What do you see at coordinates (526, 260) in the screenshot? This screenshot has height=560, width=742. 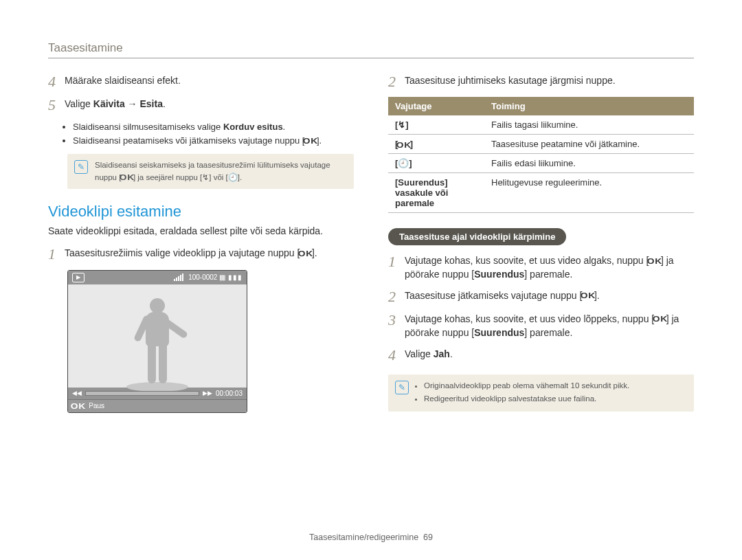 I see `text: Vajutage kohas, kus soovite, et uus vide…` at bounding box center [526, 260].